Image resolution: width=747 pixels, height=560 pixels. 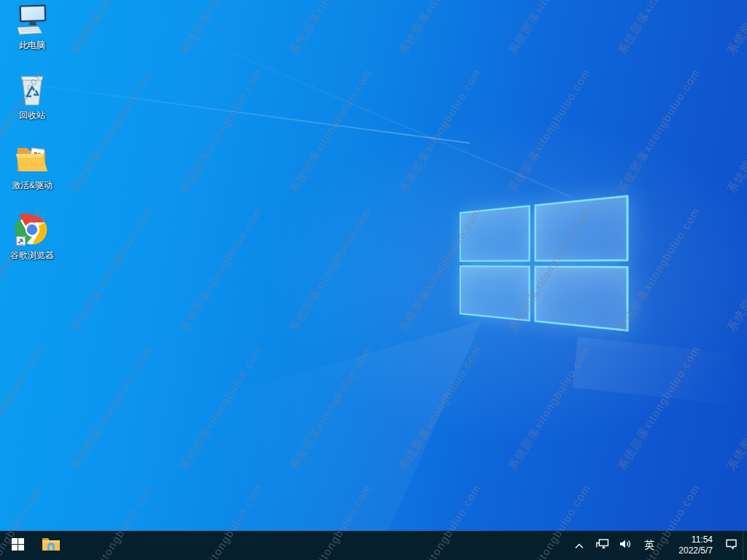 I want to click on show-desktop-button, so click(x=745, y=545).